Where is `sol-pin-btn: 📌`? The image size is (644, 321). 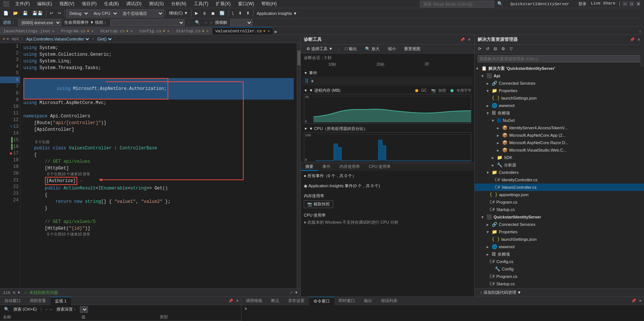 sol-pin-btn: 📌 is located at coordinates (632, 39).